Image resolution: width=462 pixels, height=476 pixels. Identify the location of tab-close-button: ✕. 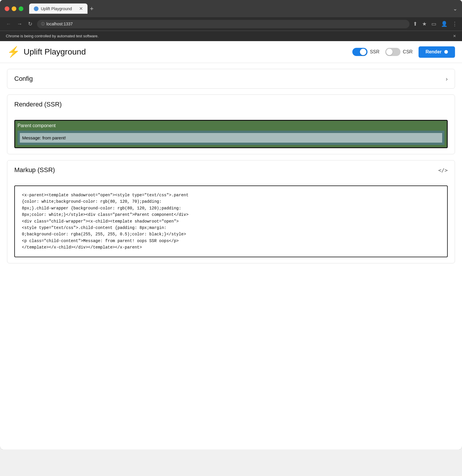
(81, 9).